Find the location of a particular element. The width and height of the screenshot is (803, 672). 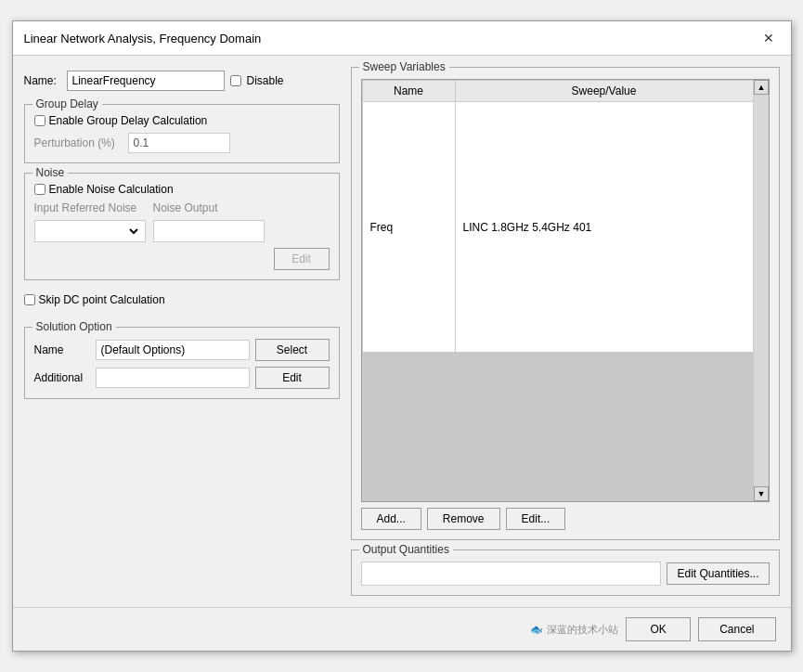

scroll-track is located at coordinates (761, 291).